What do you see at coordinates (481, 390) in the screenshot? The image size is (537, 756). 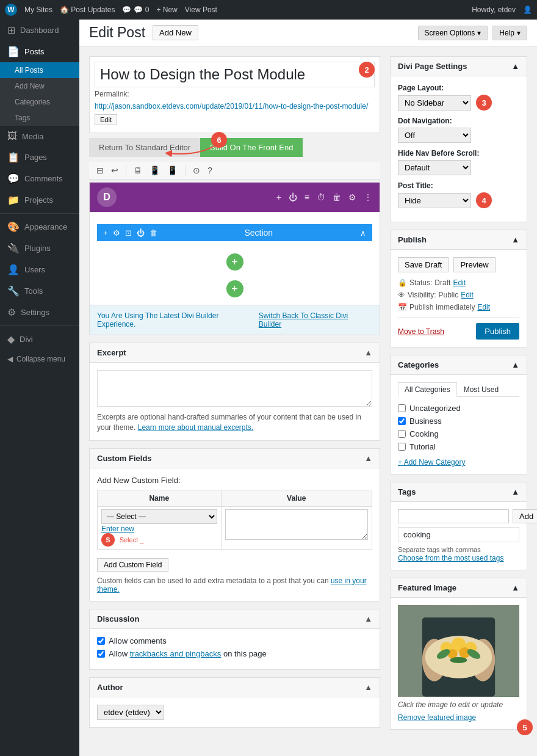 I see `cat-tab-most-used: Most Used` at bounding box center [481, 390].